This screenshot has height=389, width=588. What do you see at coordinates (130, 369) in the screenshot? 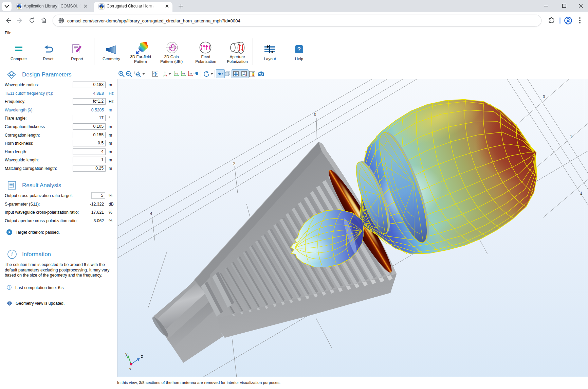
I see `svg-text: x` at bounding box center [130, 369].